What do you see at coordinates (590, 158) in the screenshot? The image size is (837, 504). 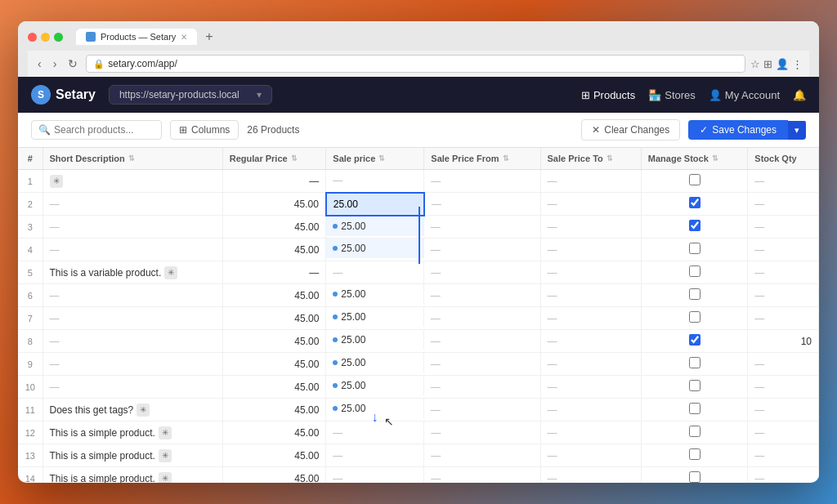 I see `col-sale-to: Sale Price To ⇅` at bounding box center [590, 158].